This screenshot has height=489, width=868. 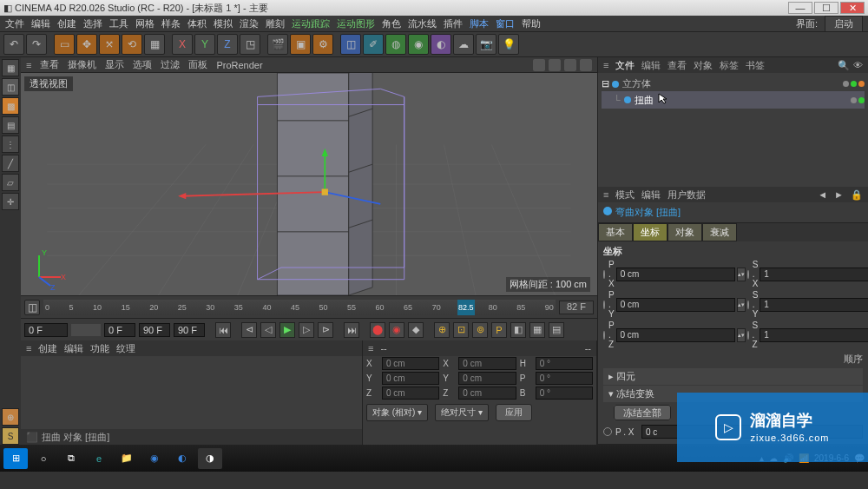 What do you see at coordinates (10, 106) in the screenshot?
I see `texture-mode-button: ▩` at bounding box center [10, 106].